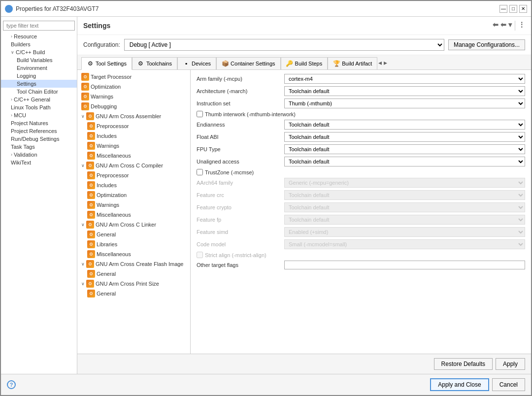  Describe the element at coordinates (238, 207) in the screenshot. I see `feature-crypto-label: Feature crypto` at that location.